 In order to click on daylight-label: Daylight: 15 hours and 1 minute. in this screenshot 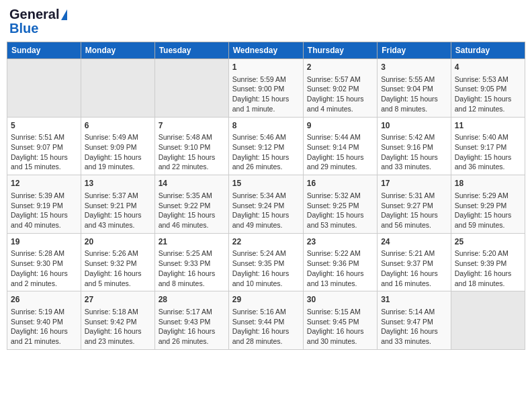, I will do `click(261, 103)`.